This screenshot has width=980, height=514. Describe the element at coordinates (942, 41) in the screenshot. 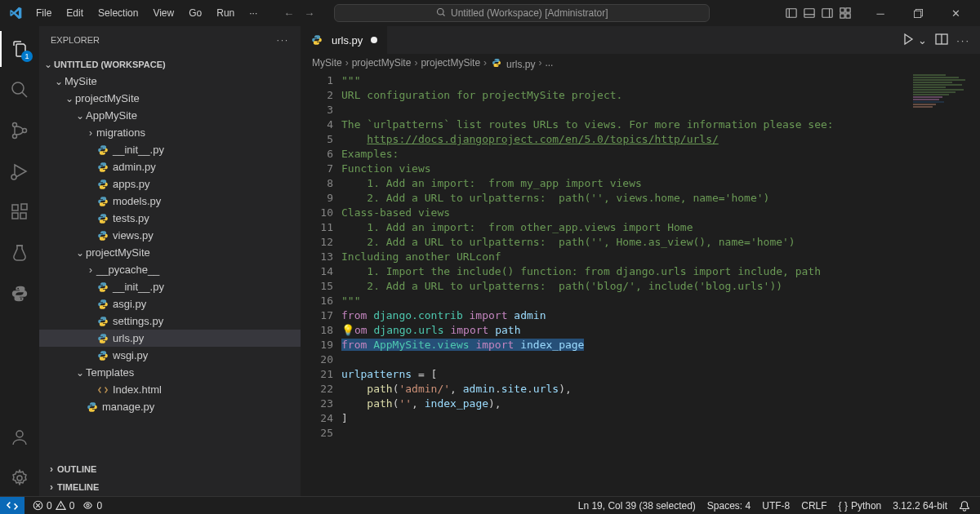

I see `split-editor-icon` at that location.